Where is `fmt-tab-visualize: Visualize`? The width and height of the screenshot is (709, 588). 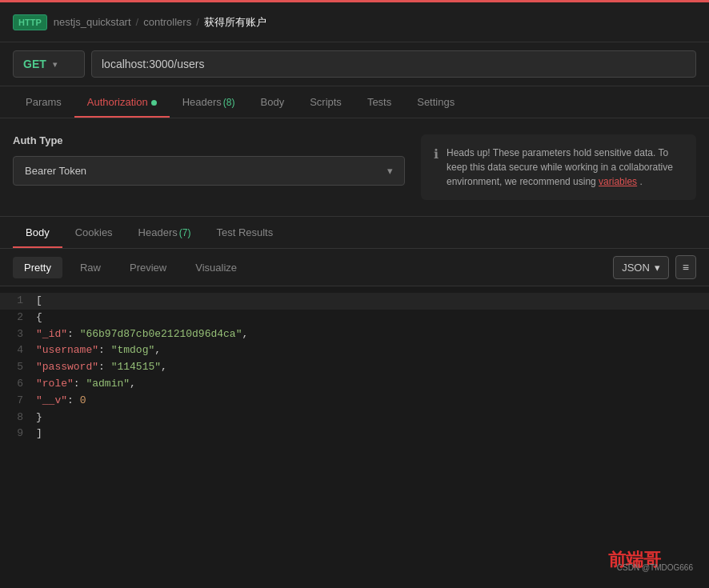 fmt-tab-visualize: Visualize is located at coordinates (216, 267).